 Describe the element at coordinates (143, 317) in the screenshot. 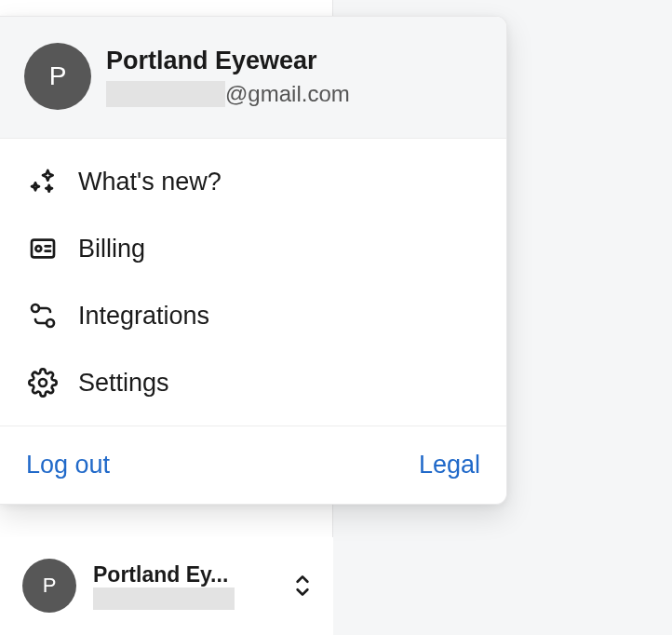

I see `menu-item-label: Integrations` at that location.